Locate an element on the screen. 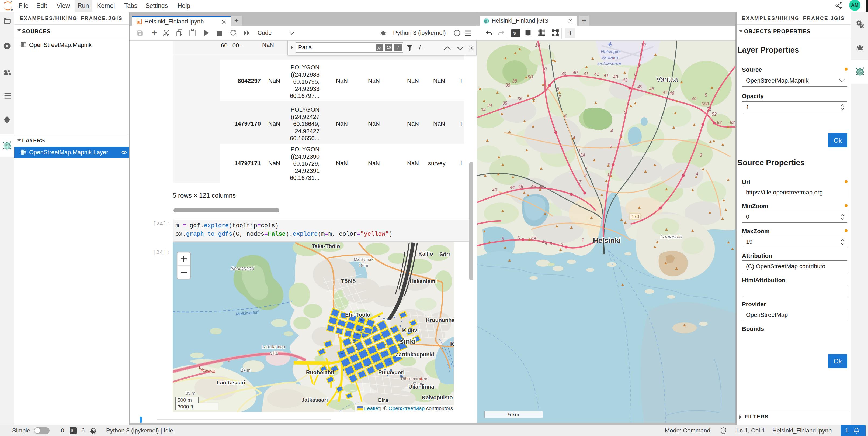 Image resolution: width=868 pixels, height=436 pixels. svg-text: 6 is located at coordinates (565, 116).